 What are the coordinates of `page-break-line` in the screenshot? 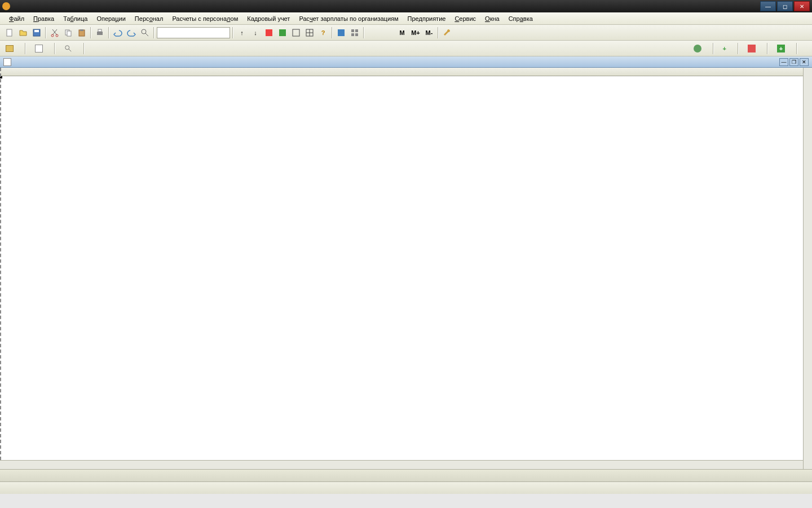 It's located at (1, 264).